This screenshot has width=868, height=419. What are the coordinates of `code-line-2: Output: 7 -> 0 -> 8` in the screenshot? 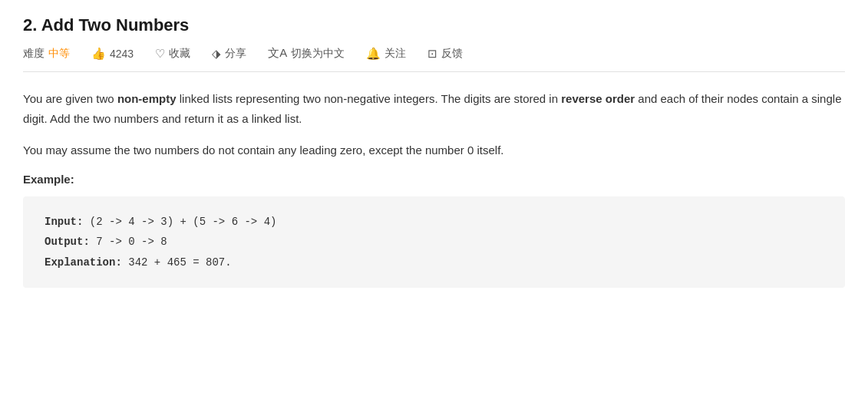 It's located at (434, 242).